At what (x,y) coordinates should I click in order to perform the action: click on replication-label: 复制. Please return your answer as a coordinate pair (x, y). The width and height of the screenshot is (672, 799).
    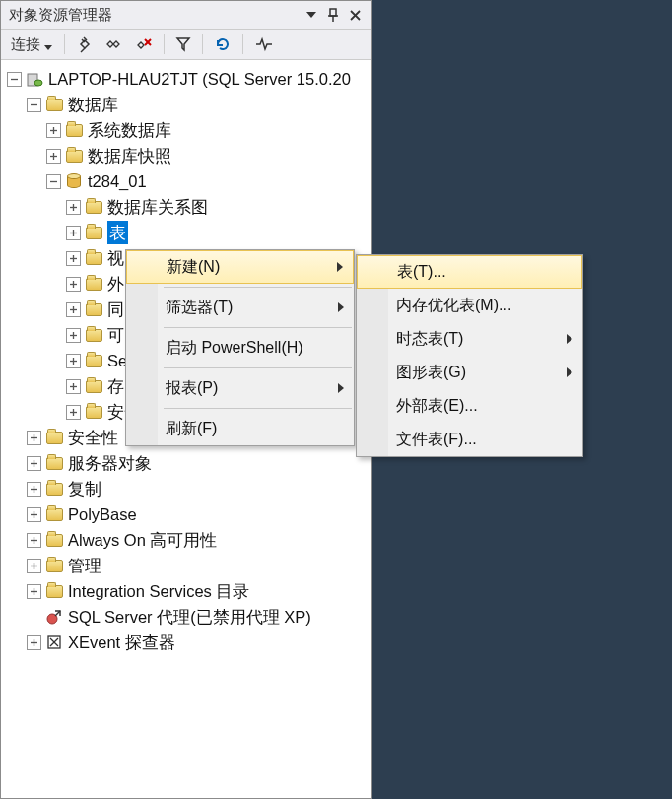
    Looking at the image, I should click on (85, 489).